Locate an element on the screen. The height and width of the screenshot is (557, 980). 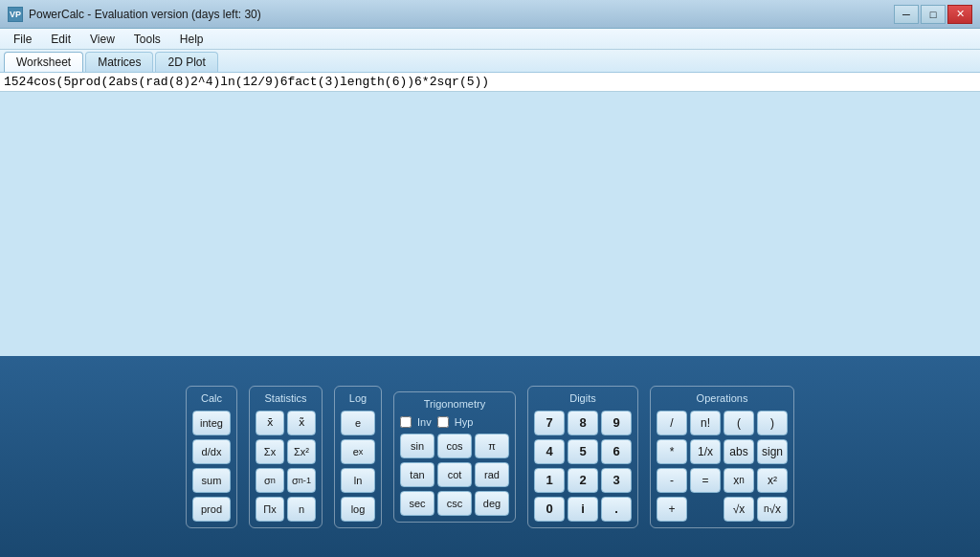
inv-label: Inv is located at coordinates (425, 422).